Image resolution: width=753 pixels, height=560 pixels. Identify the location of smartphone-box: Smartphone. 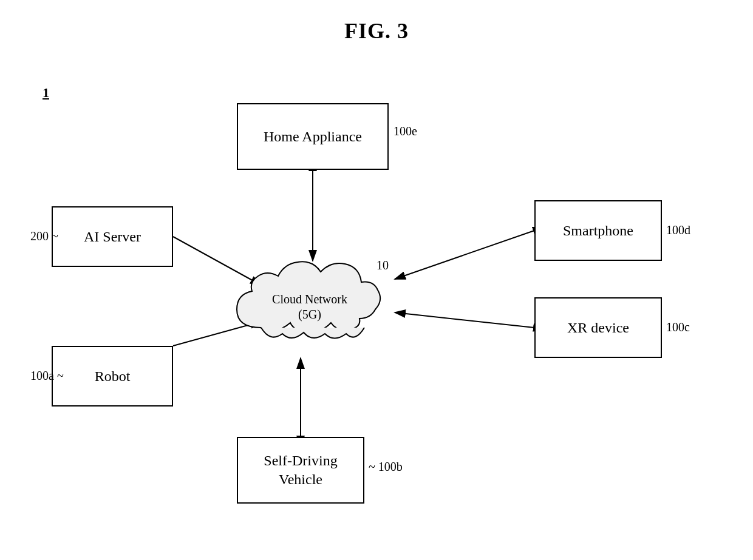
(598, 231).